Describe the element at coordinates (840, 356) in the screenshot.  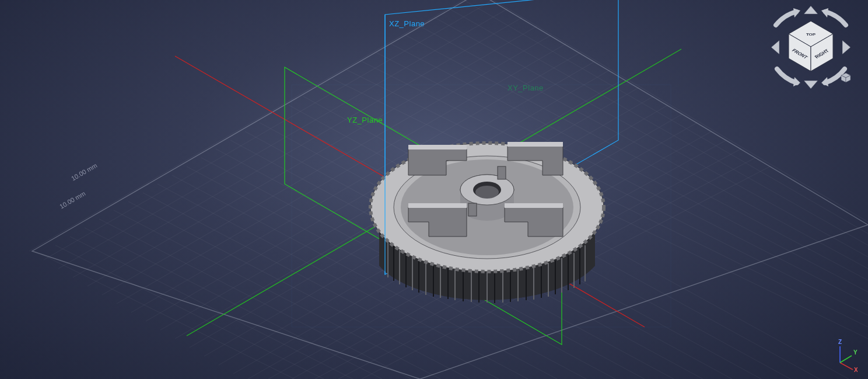
I see `axis-triad: Z Y X` at that location.